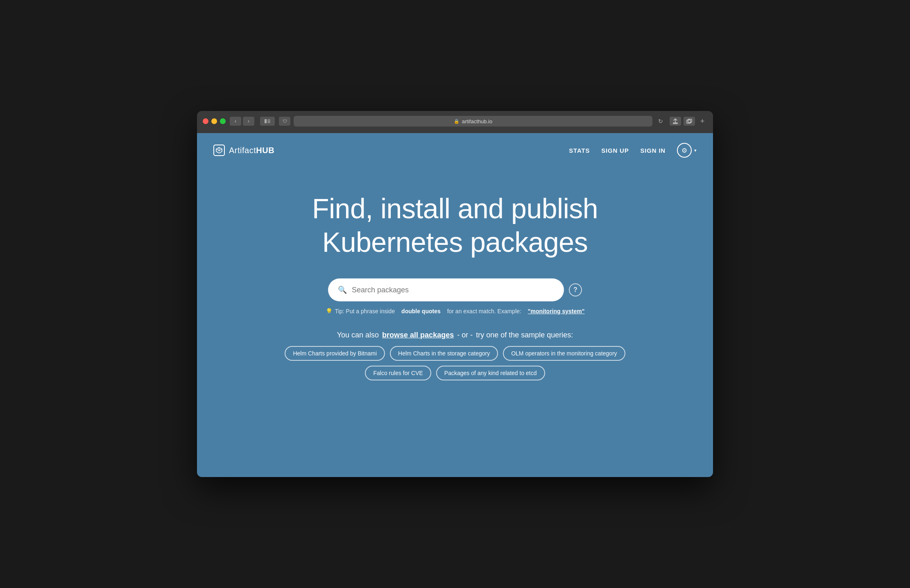  I want to click on help-button: ?, so click(575, 290).